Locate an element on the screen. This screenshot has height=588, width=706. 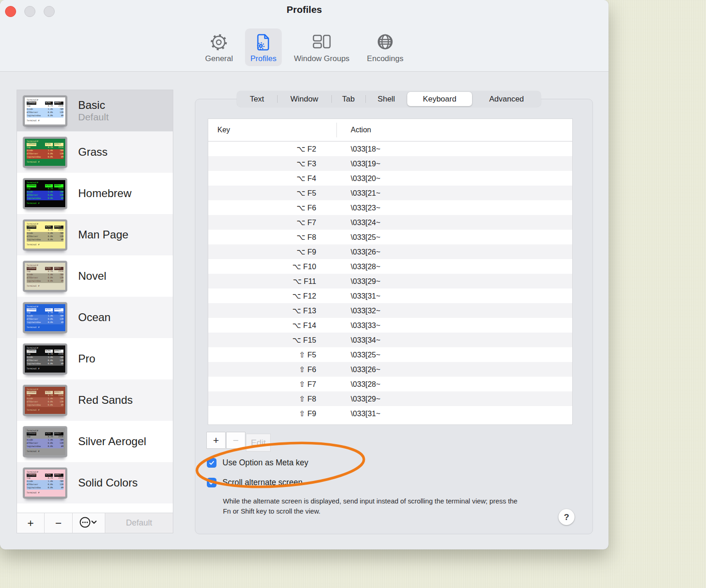
window-groups-icon is located at coordinates (322, 42).